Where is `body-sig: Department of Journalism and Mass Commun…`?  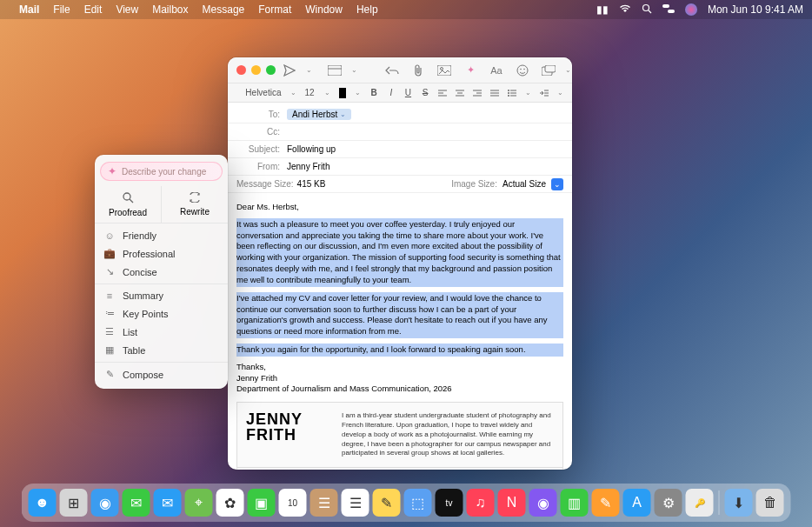
body-sig: Department of Journalism and Mass Commun… is located at coordinates (400, 390).